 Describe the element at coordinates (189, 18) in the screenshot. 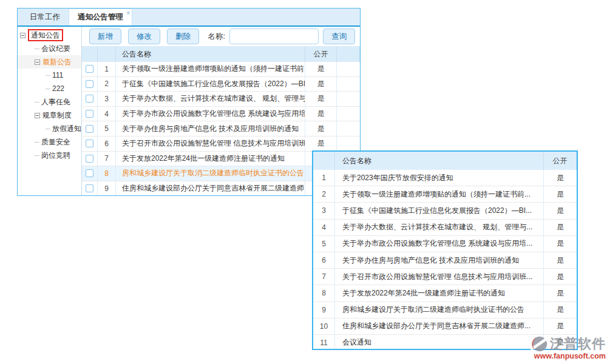

I see `tab-bar: 日常工作 通知公告管理 ×` at that location.